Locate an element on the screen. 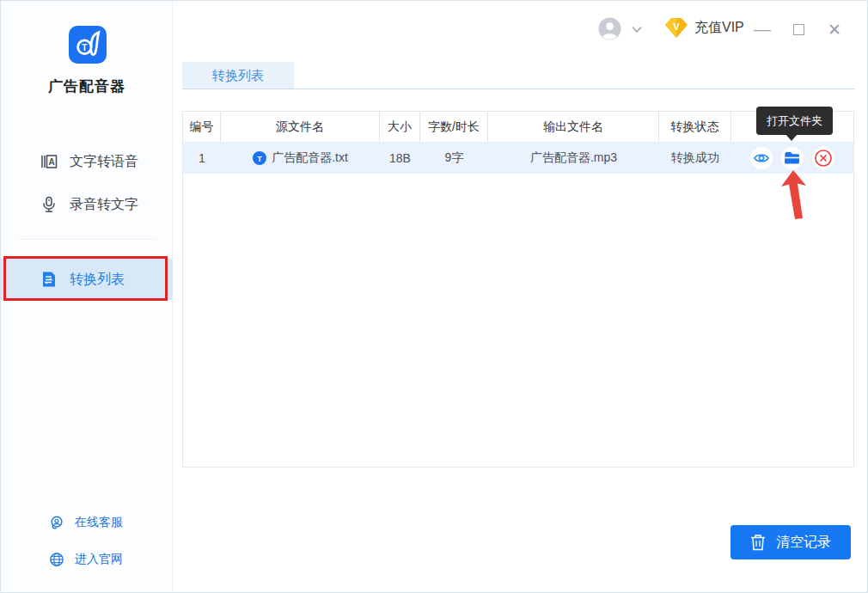 This screenshot has height=593, width=868. red-arrow-annotation is located at coordinates (796, 195).